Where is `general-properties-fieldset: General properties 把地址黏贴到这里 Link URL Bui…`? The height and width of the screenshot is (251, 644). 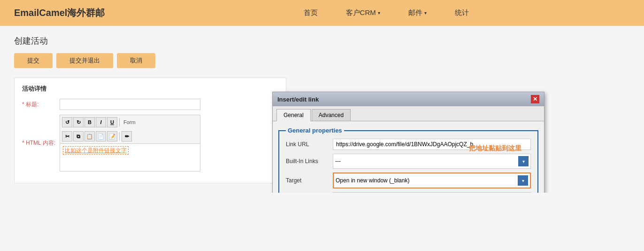
general-properties-fieldset: General properties 把地址黏贴到这里 Link URL Bui… is located at coordinates (408, 160).